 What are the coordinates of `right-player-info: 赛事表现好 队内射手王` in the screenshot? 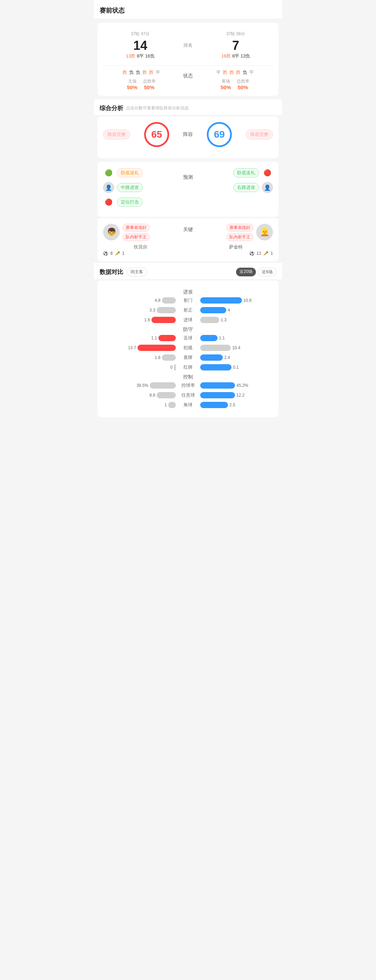 It's located at (240, 233).